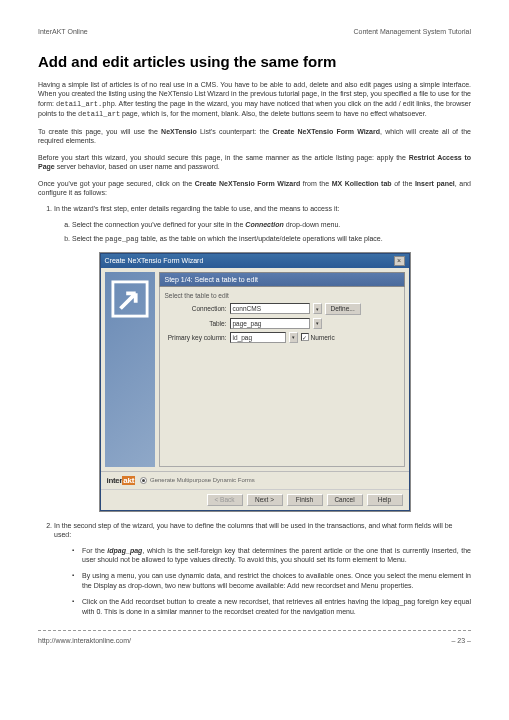  What do you see at coordinates (272, 580) in the screenshot?
I see `bullet-2: By using a menu, you can use dynamic dat…` at bounding box center [272, 580].